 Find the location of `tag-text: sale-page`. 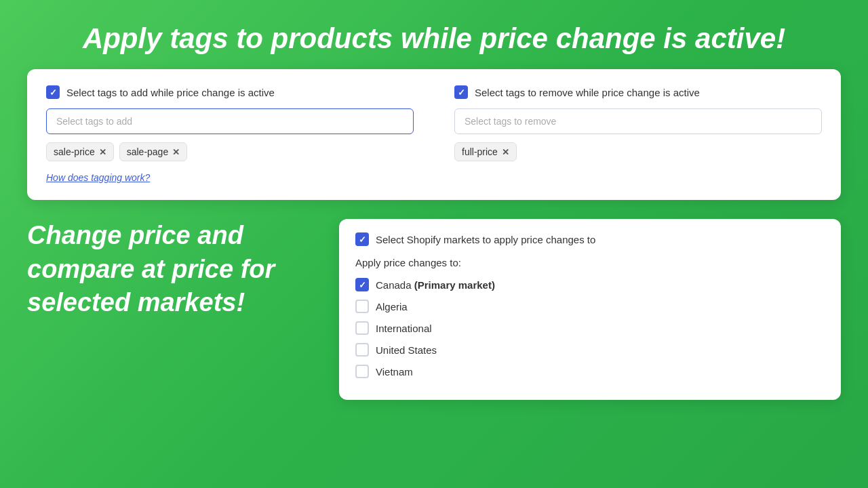

tag-text: sale-page is located at coordinates (148, 152).